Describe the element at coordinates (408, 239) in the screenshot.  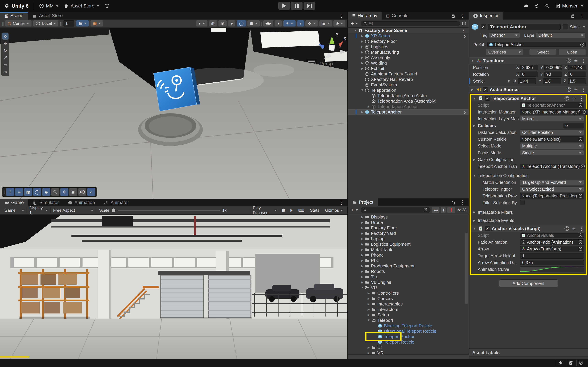
I see `project-row: Laptop` at that location.